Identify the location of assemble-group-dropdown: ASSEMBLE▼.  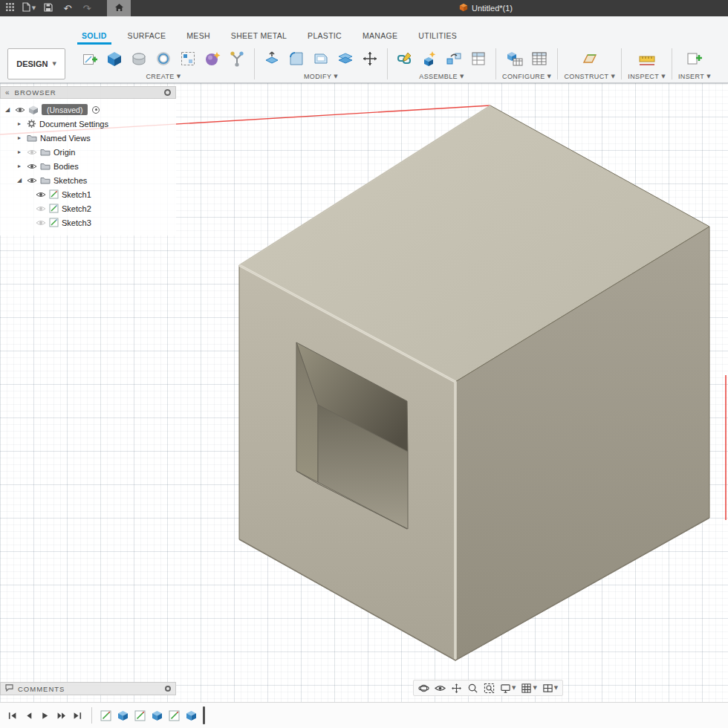
(441, 77).